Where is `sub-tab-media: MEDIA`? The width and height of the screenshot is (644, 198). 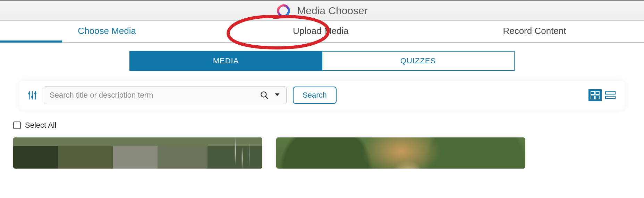
sub-tab-media: MEDIA is located at coordinates (226, 61).